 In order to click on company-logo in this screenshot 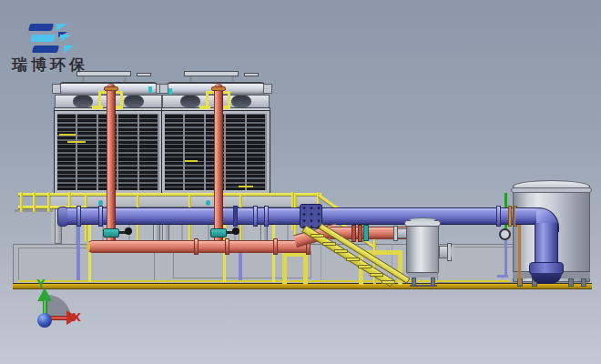, I will do `click(55, 40)`.